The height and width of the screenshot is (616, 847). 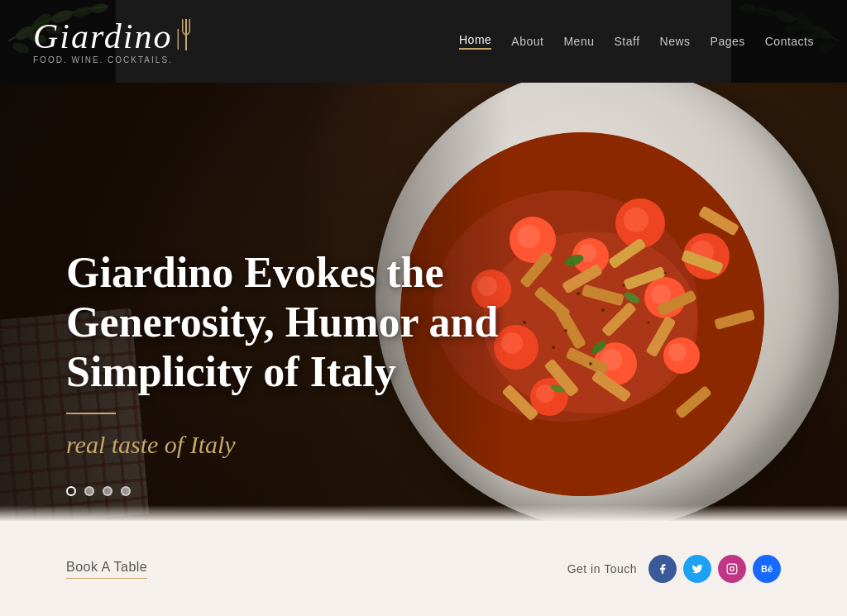 I want to click on logo-name: Giardino, so click(x=103, y=36).